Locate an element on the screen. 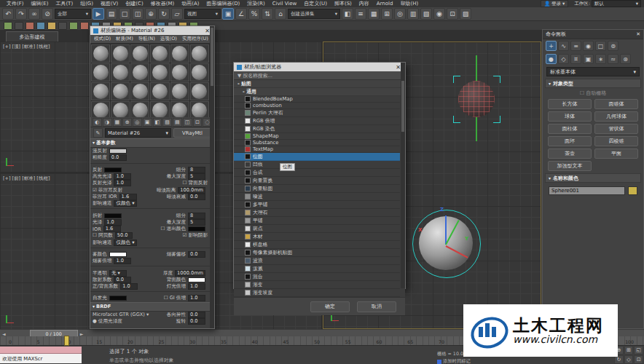  map-list-item: 棋盘格 is located at coordinates (317, 245).